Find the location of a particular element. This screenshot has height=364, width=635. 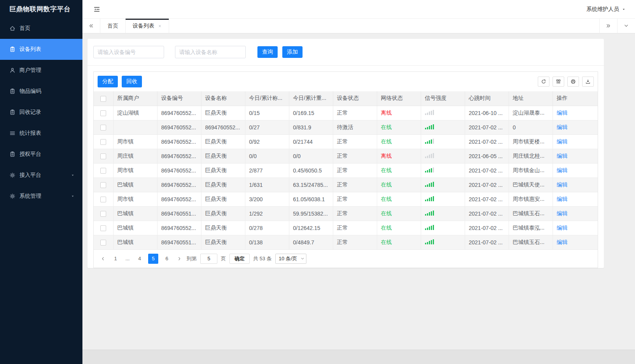

goto-page-input is located at coordinates (209, 259).